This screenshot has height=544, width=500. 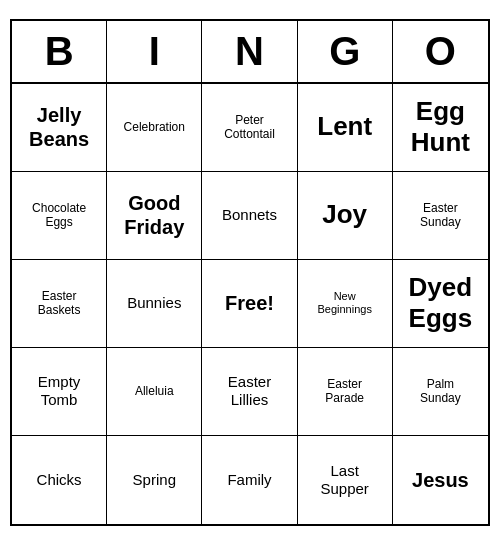 What do you see at coordinates (60, 304) in the screenshot?
I see `cell-text: Easter Baskets` at bounding box center [60, 304].